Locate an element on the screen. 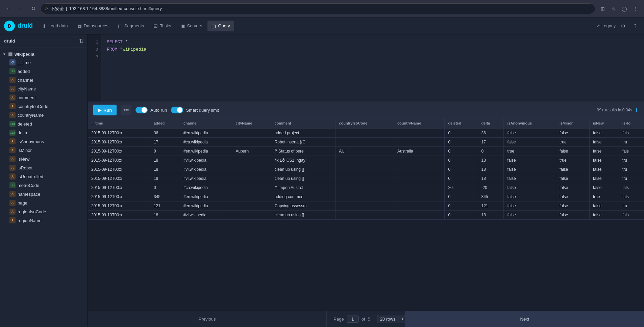 The image size is (644, 327). col-countryisocode: countryIsoCode is located at coordinates (365, 124).